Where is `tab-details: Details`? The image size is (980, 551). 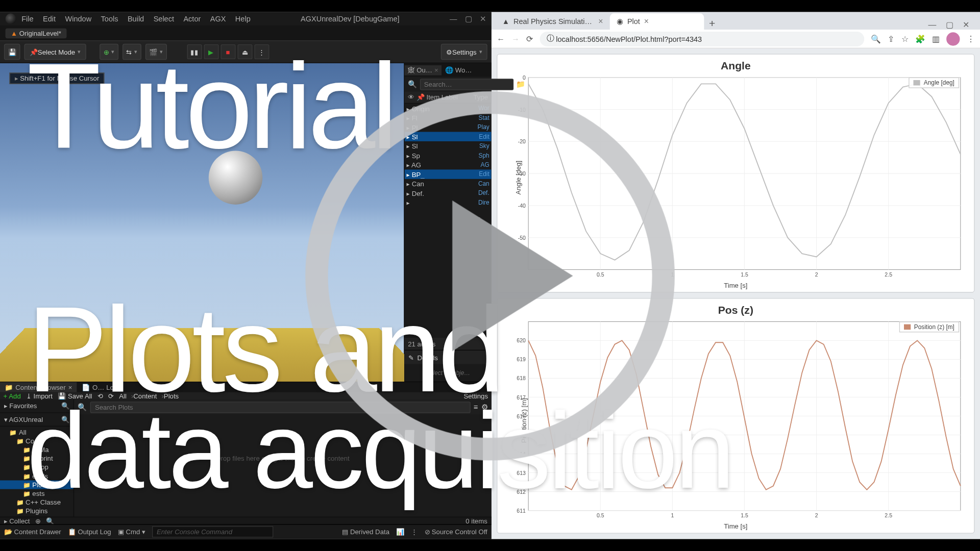 tab-details: Details is located at coordinates (428, 357).